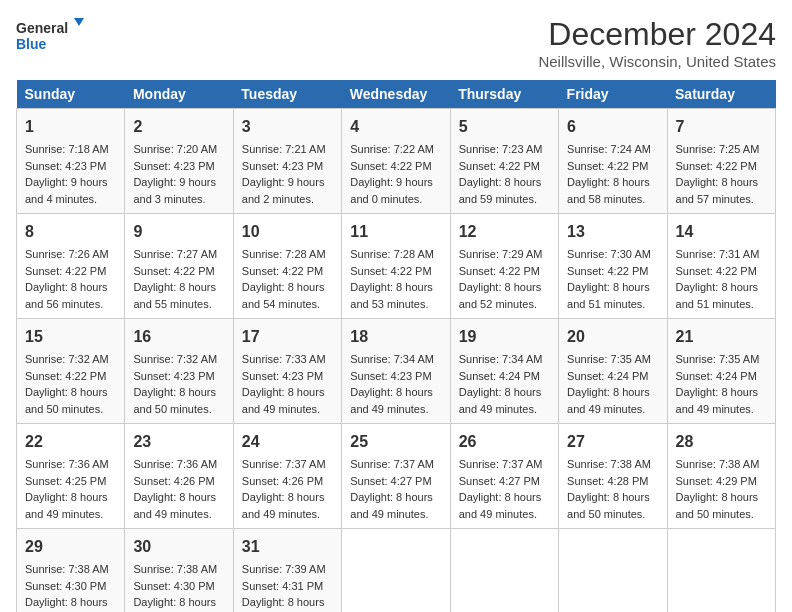 Image resolution: width=792 pixels, height=612 pixels. I want to click on day-number: 24, so click(288, 442).